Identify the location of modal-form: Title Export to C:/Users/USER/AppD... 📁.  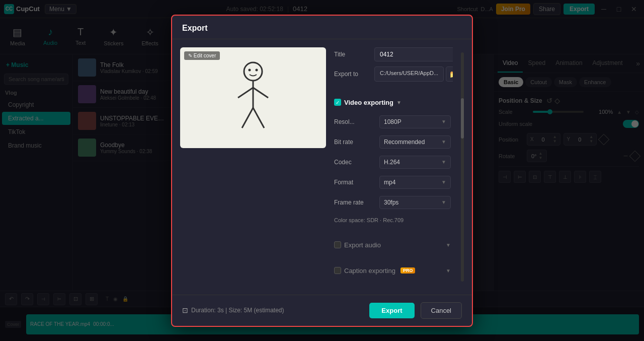
(393, 167).